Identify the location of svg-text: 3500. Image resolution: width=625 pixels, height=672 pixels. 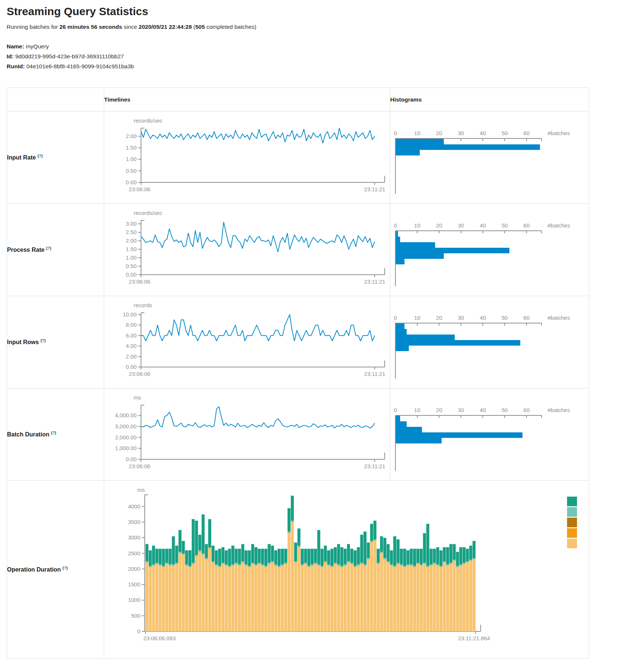
(134, 522).